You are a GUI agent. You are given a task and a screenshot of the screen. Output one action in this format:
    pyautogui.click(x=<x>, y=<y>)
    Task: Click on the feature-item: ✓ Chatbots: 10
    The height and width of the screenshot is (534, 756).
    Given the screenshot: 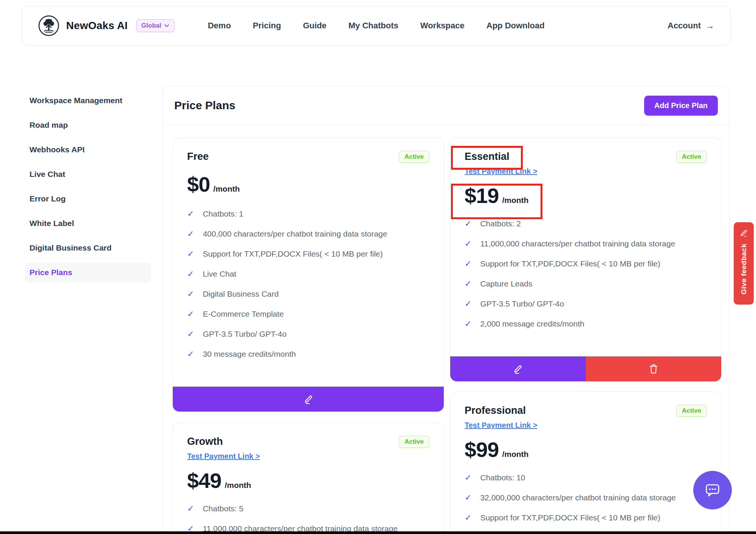 What is the action you would take?
    pyautogui.click(x=586, y=478)
    